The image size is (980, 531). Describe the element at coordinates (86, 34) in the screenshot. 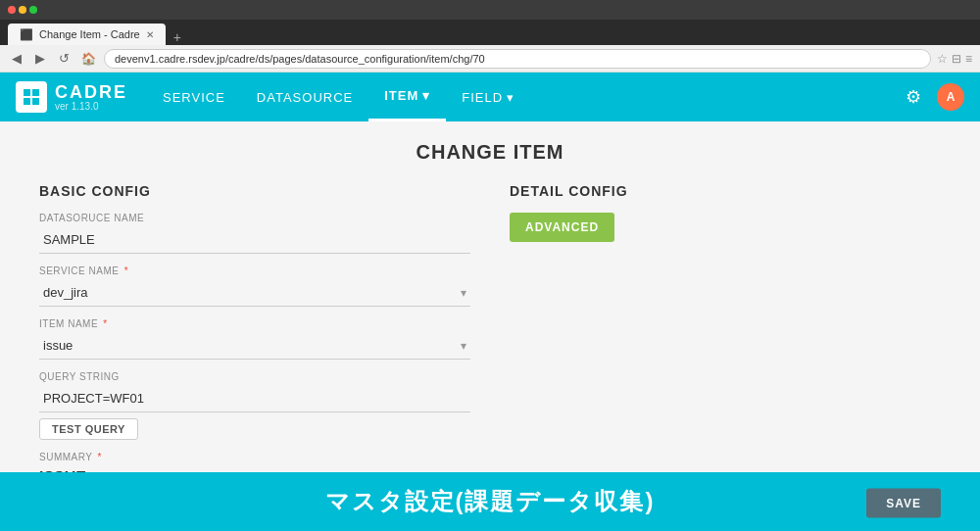

I see `active-tab: ⬛ Change Item - Cadre ✕` at that location.